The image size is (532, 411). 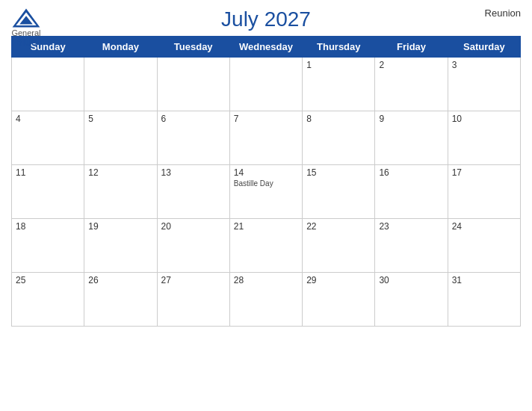 I want to click on day-number: 31, so click(x=484, y=280).